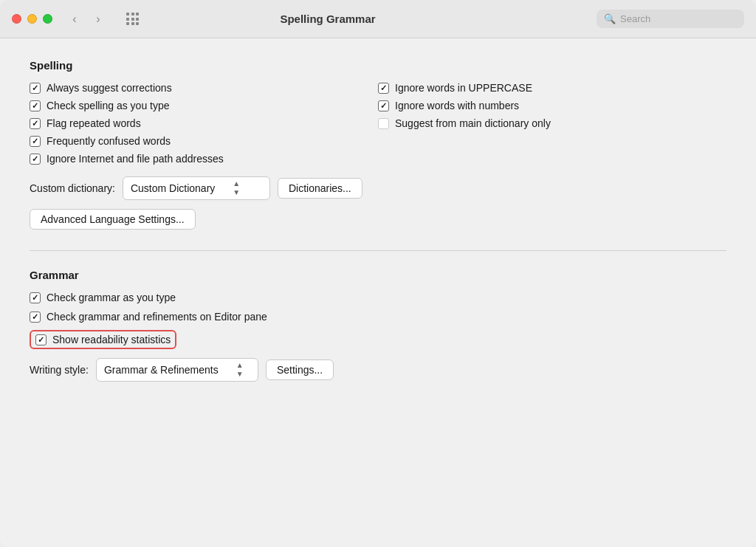 Image resolution: width=756 pixels, height=547 pixels. What do you see at coordinates (103, 340) in the screenshot?
I see `checkbox-row-show-readability: Show readability statistics` at bounding box center [103, 340].